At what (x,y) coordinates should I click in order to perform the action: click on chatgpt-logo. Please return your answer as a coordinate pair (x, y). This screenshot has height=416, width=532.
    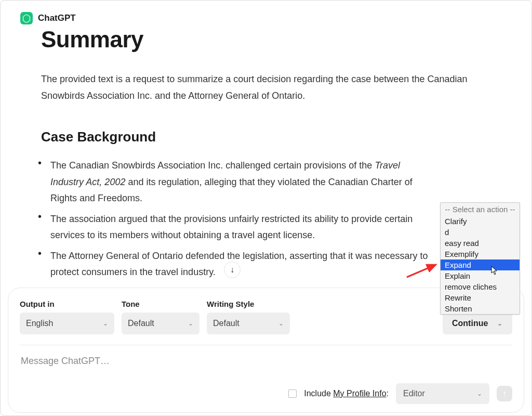
    Looking at the image, I should click on (26, 18).